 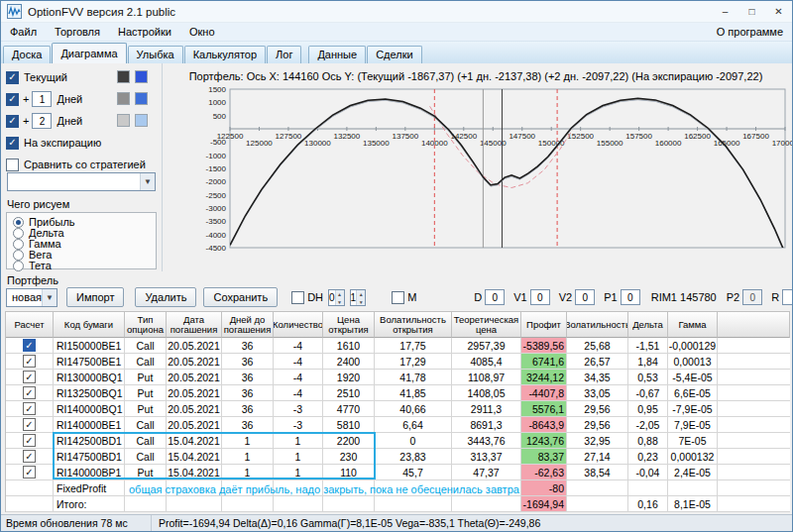 I want to click on column-header: Теоретическая цена, so click(x=487, y=325).